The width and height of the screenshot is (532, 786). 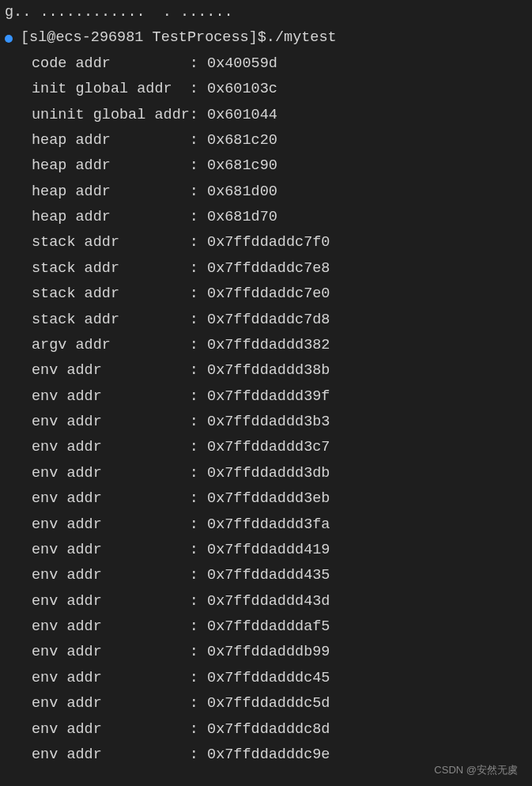 What do you see at coordinates (266, 576) in the screenshot?
I see `output-line: env addr : 0x7ffddaddd435` at bounding box center [266, 576].